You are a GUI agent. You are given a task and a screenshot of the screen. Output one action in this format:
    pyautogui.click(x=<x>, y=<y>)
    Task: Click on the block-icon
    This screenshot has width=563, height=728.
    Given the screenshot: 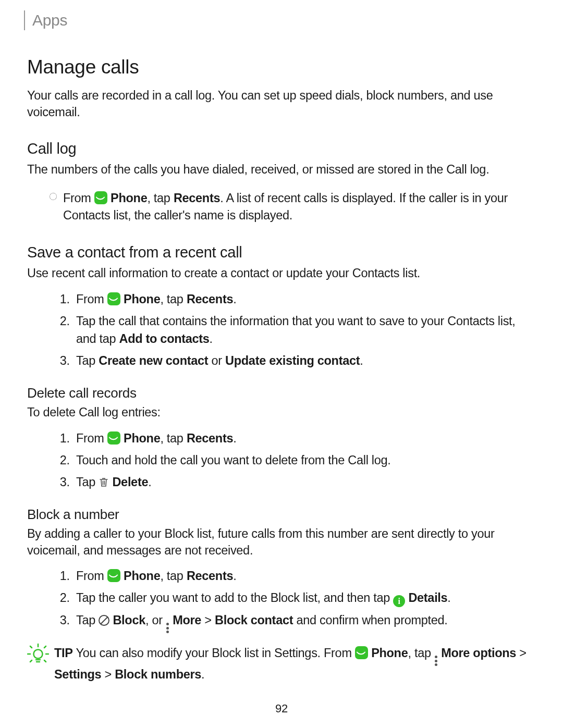 What is the action you would take?
    pyautogui.click(x=104, y=620)
    